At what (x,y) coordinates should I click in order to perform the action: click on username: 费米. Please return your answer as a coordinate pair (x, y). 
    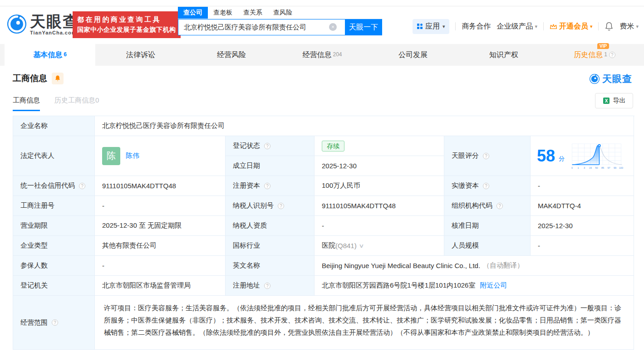
    Looking at the image, I should click on (627, 26).